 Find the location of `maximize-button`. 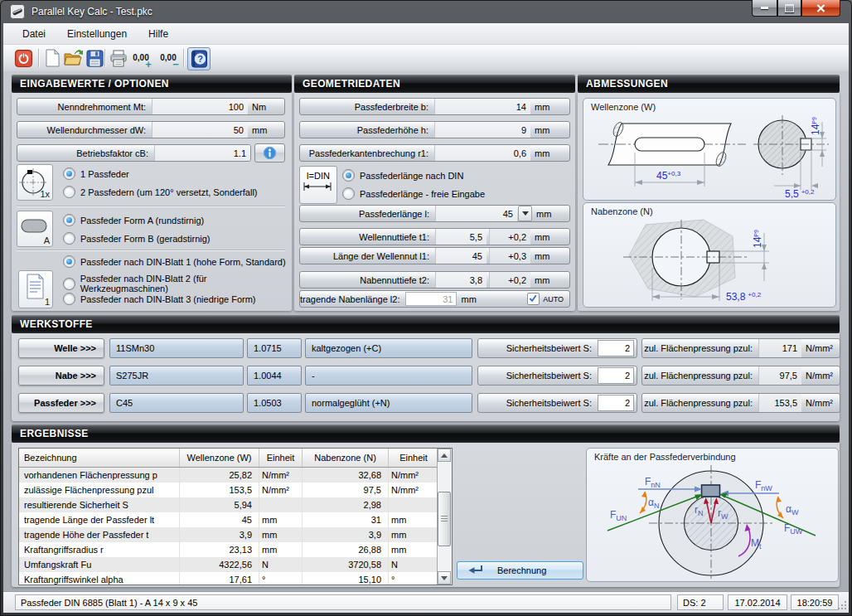

maximize-button is located at coordinates (789, 8).